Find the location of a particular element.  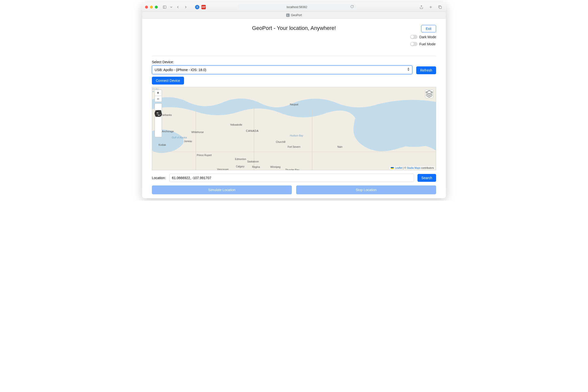

search-button: Search is located at coordinates (427, 178).